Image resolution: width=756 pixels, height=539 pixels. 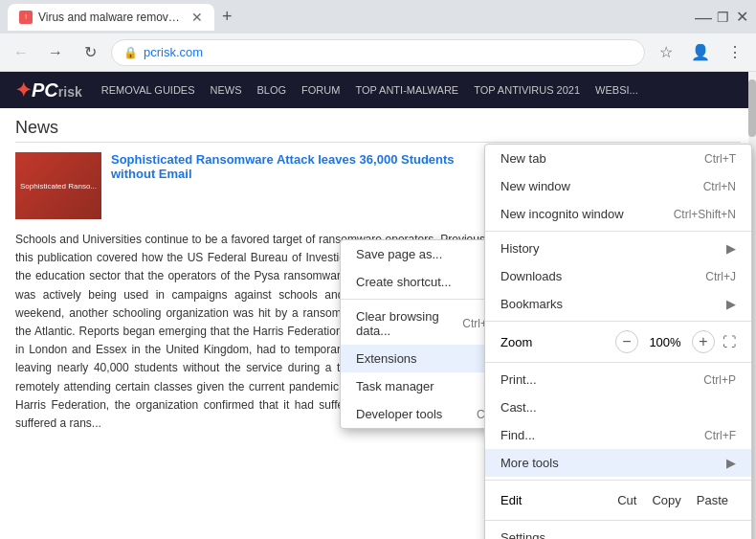 What do you see at coordinates (110, 17) in the screenshot?
I see `tab-title: Virus and malware removal instr...` at bounding box center [110, 17].